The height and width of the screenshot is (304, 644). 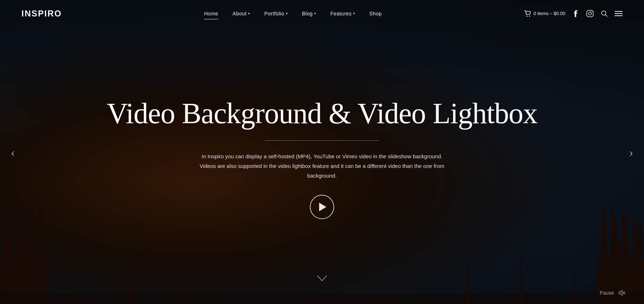 What do you see at coordinates (276, 14) in the screenshot?
I see `nav-item-portfolio: Portfolio ▾` at bounding box center [276, 14].